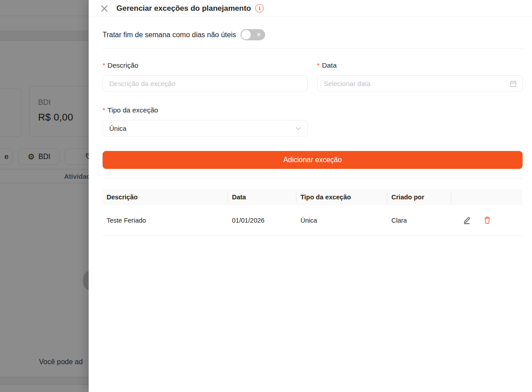  What do you see at coordinates (513, 84) in the screenshot?
I see `calendar-icon` at bounding box center [513, 84].